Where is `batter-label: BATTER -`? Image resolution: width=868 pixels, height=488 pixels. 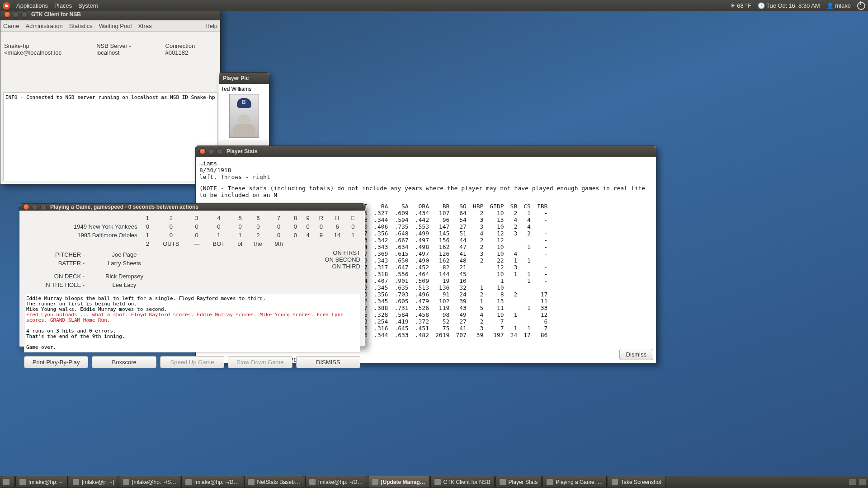 batter-label: BATTER - is located at coordinates (56, 263).